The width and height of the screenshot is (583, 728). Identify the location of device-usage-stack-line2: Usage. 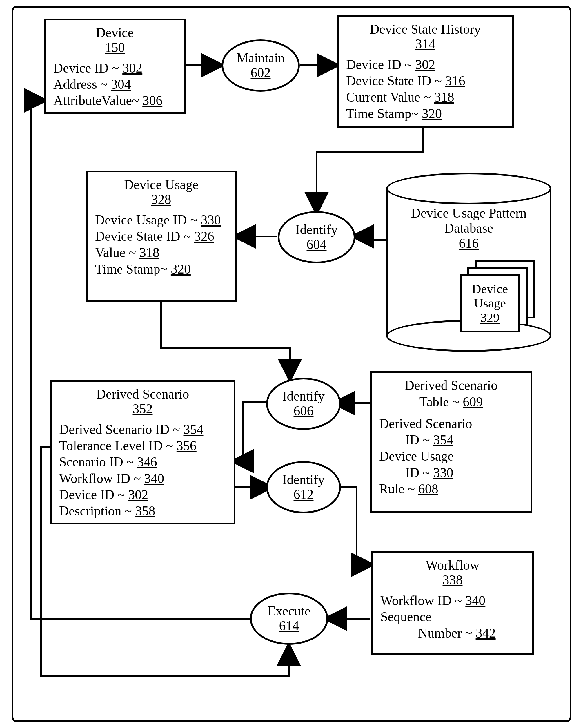
(490, 303).